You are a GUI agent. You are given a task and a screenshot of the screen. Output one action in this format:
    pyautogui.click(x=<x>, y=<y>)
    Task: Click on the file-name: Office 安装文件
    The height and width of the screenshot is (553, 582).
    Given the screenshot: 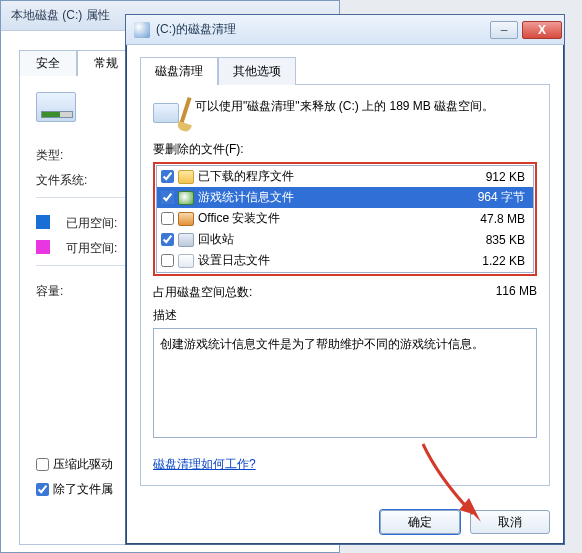 What is the action you would take?
    pyautogui.click(x=322, y=218)
    